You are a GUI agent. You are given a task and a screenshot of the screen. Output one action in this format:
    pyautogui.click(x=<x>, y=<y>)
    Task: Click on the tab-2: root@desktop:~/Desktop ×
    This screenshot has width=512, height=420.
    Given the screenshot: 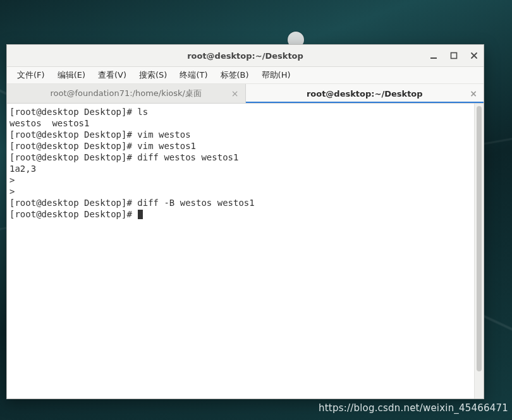 What is the action you would take?
    pyautogui.click(x=365, y=93)
    